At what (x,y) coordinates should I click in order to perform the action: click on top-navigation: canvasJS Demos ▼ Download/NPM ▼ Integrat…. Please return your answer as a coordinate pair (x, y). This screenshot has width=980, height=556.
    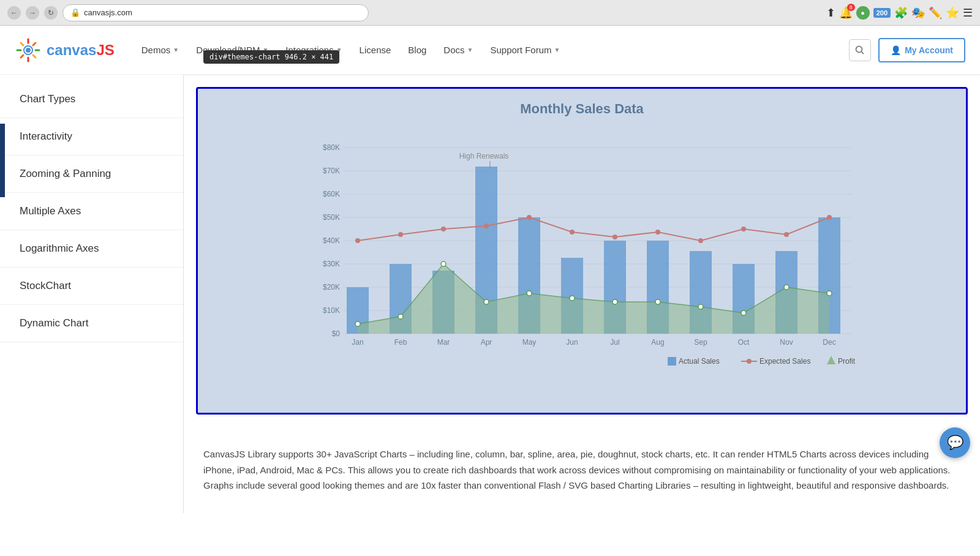
    Looking at the image, I should click on (490, 50).